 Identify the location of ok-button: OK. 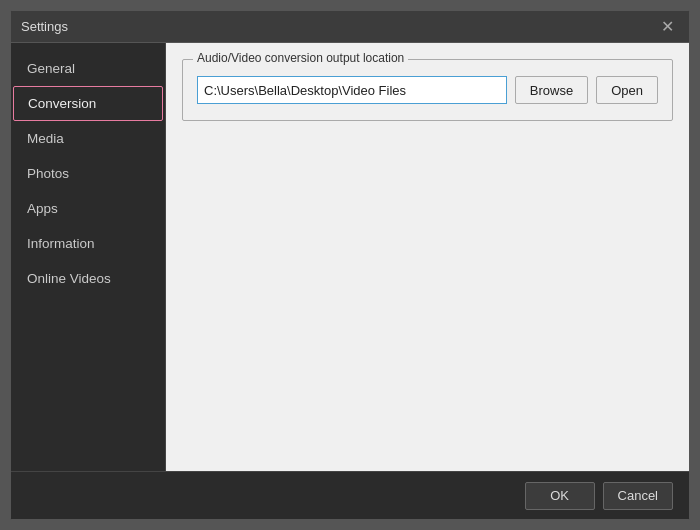
(560, 496).